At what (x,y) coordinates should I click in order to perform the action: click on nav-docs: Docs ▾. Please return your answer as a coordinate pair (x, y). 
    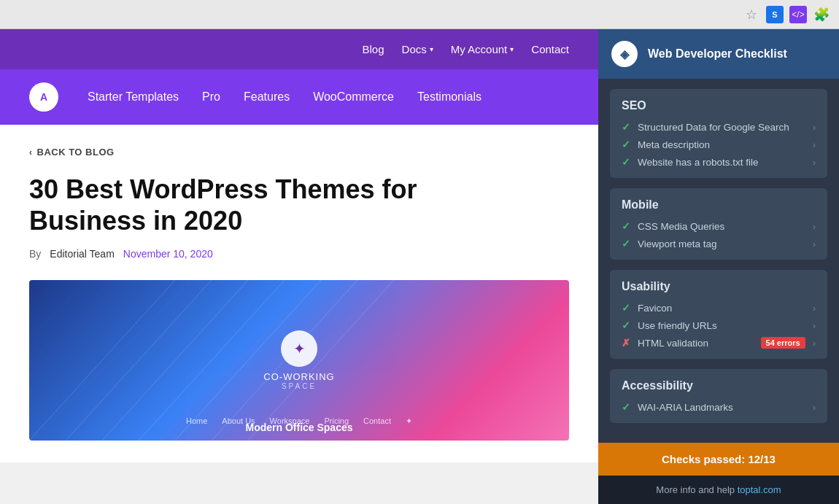
    Looking at the image, I should click on (417, 50).